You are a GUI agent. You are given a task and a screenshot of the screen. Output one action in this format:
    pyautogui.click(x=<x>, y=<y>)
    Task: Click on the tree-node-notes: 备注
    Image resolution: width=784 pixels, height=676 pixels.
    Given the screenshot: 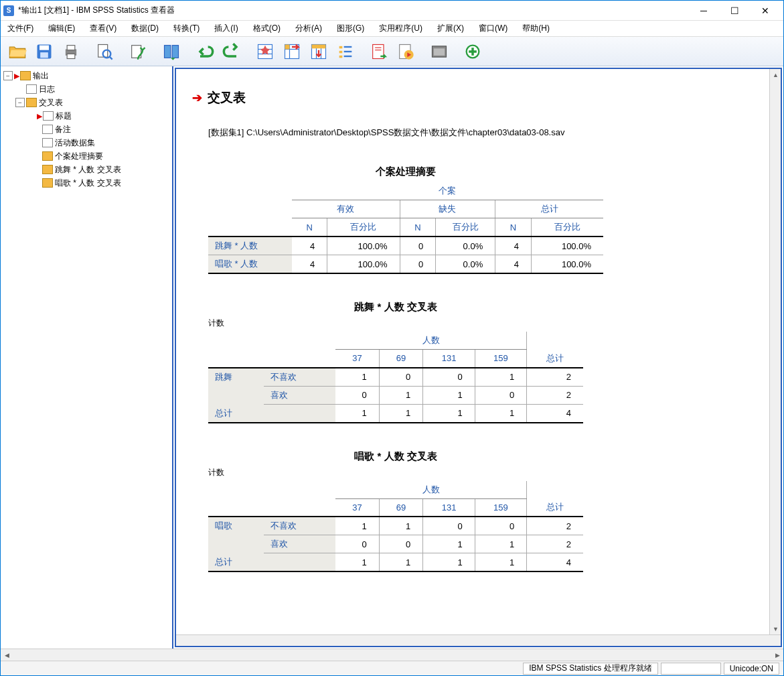 What is the action you would take?
    pyautogui.click(x=86, y=129)
    